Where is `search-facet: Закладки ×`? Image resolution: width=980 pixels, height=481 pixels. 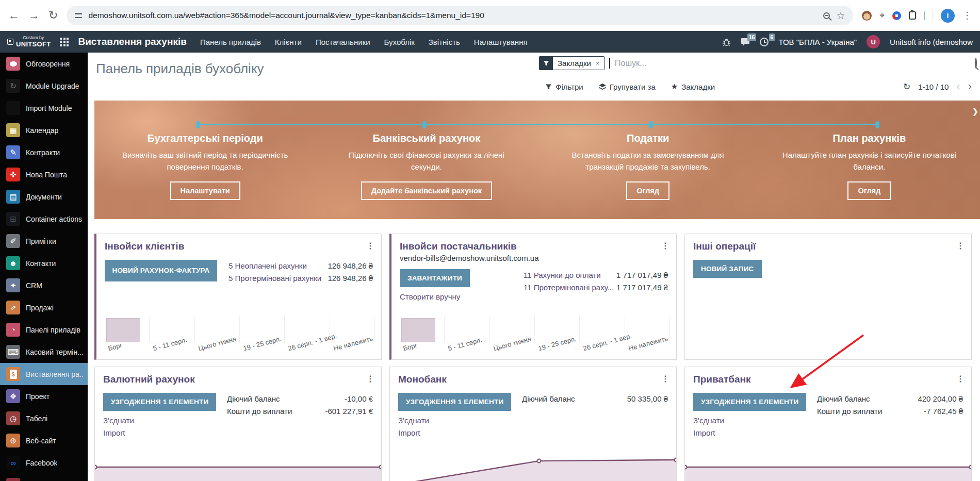 search-facet: Закладки × is located at coordinates (571, 63).